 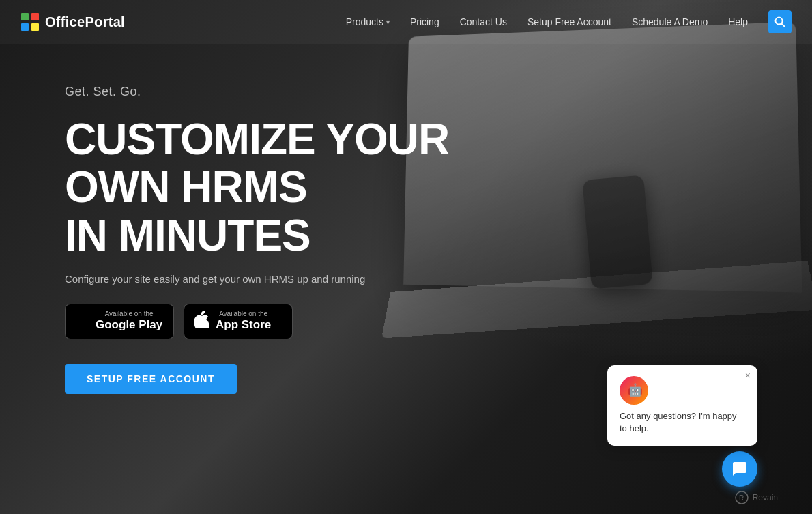 I want to click on revain-label: Revain, so click(x=766, y=498).